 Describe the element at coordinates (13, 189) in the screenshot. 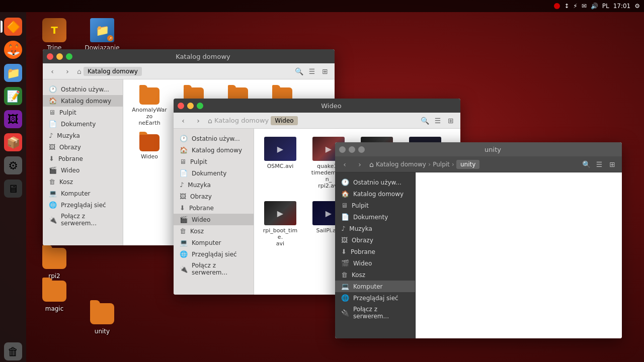

I see `dock-terminal: 🖥` at that location.